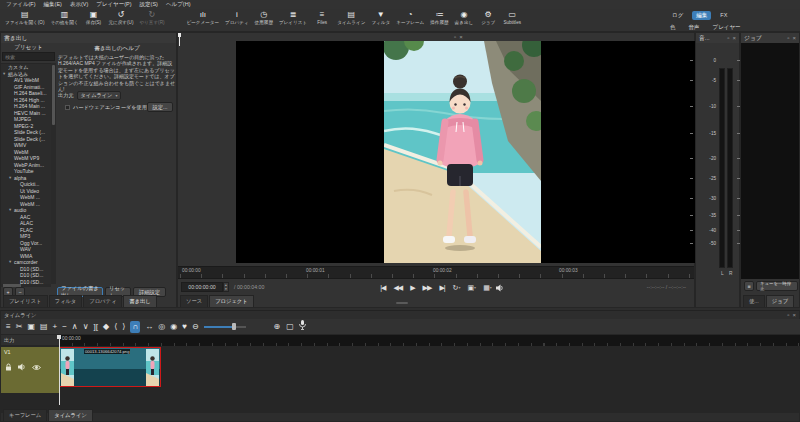 This screenshot has height=422, width=800. I want to click on track-header-v1: V1, so click(30, 370).